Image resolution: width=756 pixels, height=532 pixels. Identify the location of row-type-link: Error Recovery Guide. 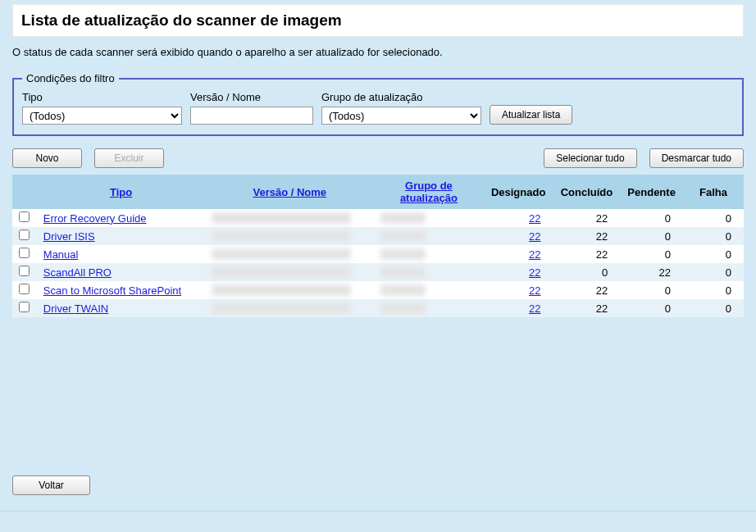
(95, 218).